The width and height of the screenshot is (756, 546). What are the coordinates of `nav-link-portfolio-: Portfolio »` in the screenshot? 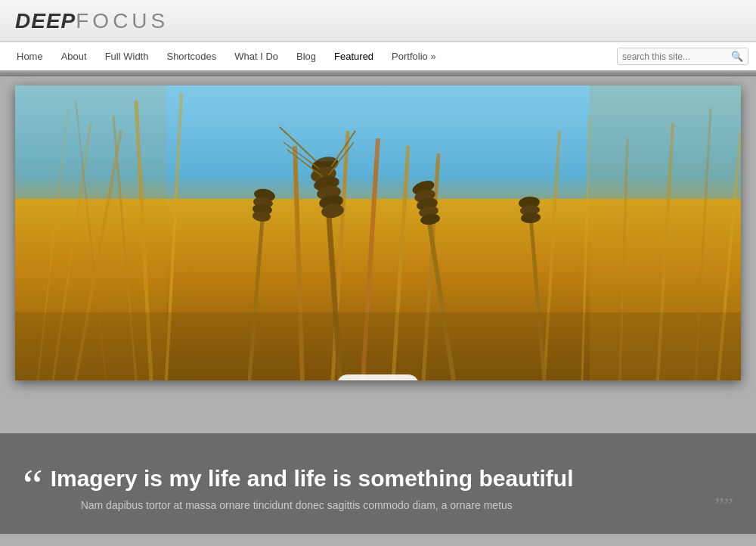 It's located at (414, 56).